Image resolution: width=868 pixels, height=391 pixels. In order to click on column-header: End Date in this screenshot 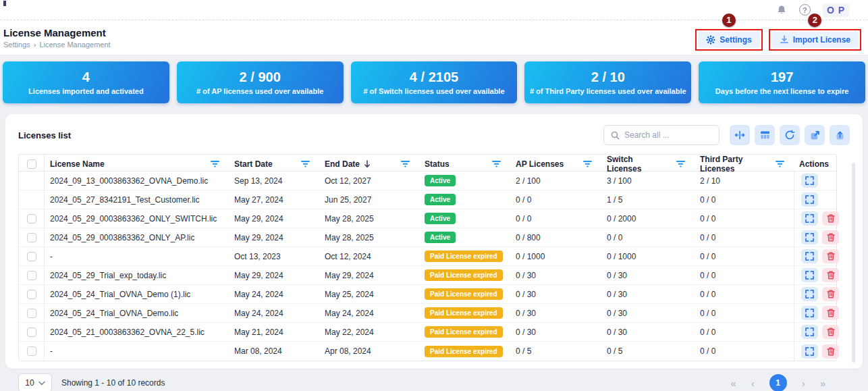, I will do `click(369, 164)`.